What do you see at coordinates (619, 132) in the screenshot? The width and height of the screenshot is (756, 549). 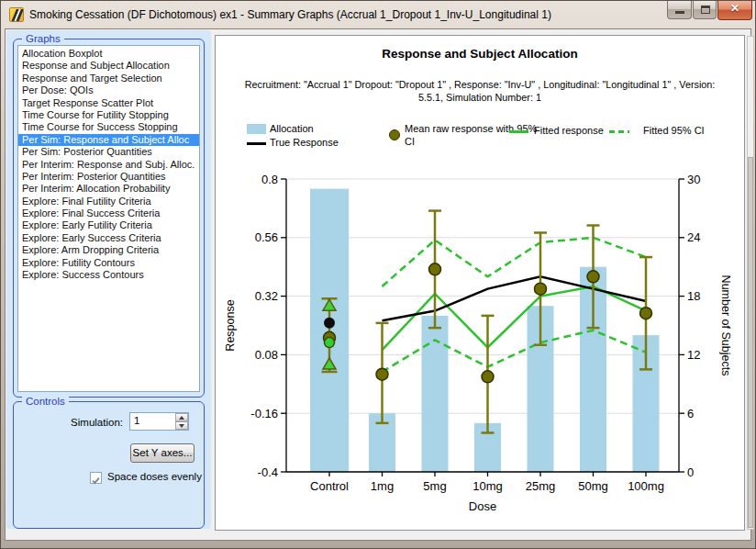 I see `legend-fitted-ci-swatch` at bounding box center [619, 132].